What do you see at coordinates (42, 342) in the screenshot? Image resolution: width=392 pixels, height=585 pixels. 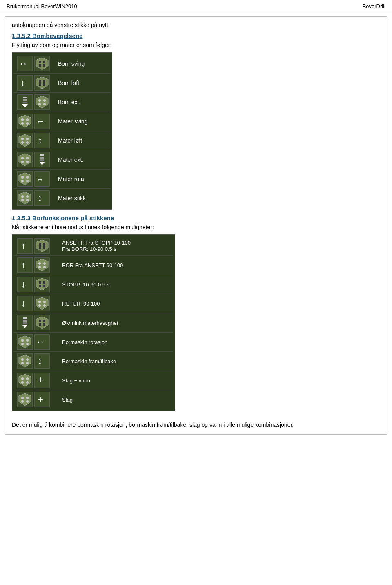 I see `arrow-h-icon: ↔` at bounding box center [42, 342].